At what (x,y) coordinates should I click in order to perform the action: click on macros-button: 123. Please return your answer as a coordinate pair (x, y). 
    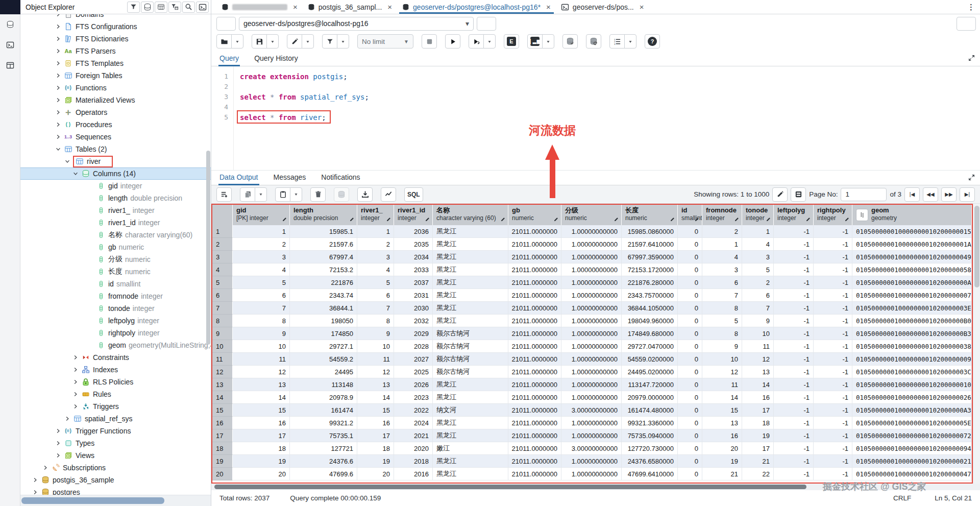
    Looking at the image, I should click on (617, 41).